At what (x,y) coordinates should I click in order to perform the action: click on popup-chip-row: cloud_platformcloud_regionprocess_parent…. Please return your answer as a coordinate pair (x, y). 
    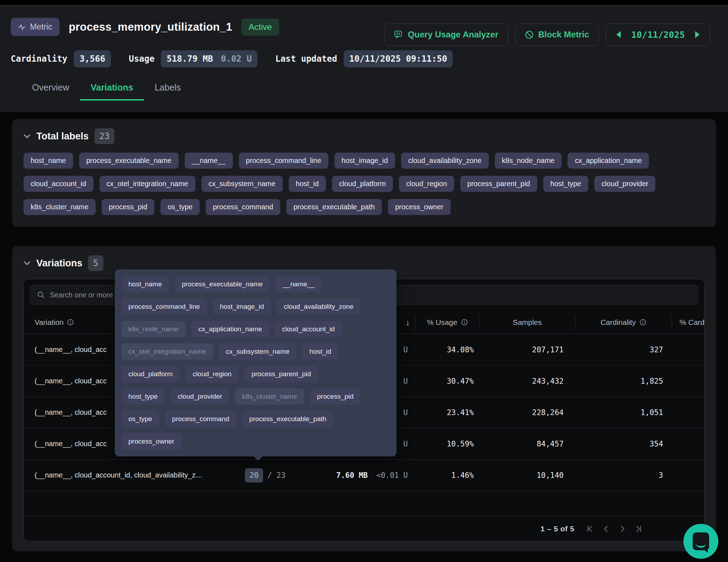
    Looking at the image, I should click on (256, 374).